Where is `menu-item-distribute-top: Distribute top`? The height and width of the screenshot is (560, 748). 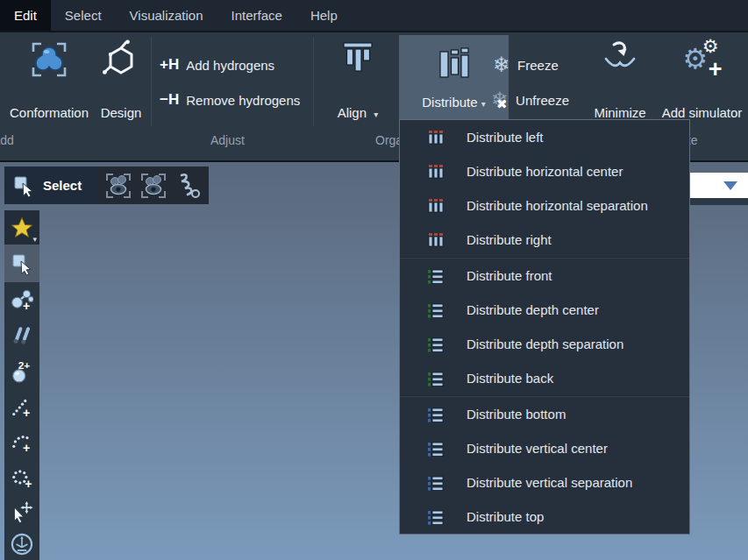 menu-item-distribute-top: Distribute top is located at coordinates (545, 517).